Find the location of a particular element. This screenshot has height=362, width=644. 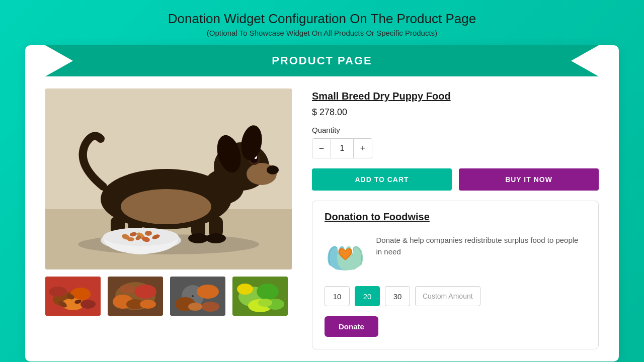

quantity-label: Quantity is located at coordinates (455, 130).